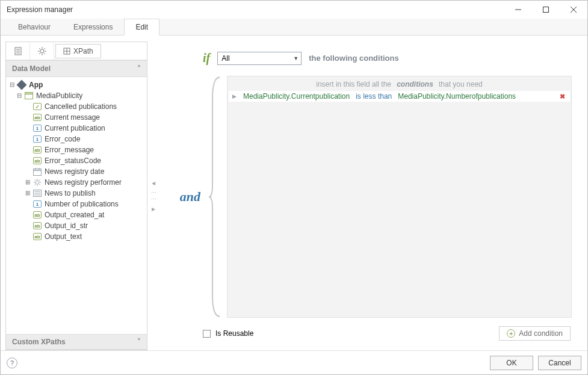 Image resolution: width=588 pixels, height=375 pixels. What do you see at coordinates (234, 96) in the screenshot?
I see `drag-handle-icon: ▶` at bounding box center [234, 96].